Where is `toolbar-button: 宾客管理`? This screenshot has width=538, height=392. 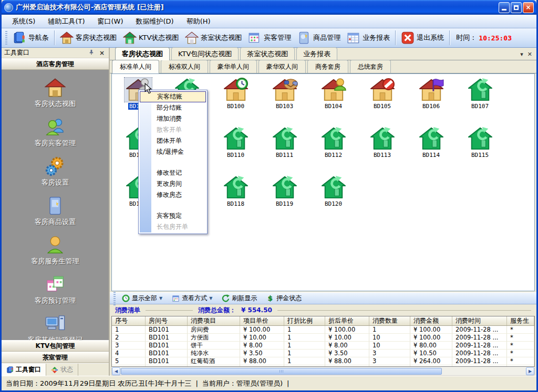 toolbar-button: 宾客管理 is located at coordinates (270, 38).